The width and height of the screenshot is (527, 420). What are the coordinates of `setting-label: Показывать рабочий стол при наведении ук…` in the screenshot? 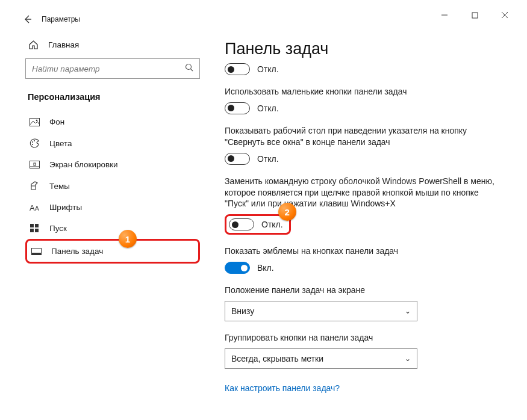 It's located at (360, 137).